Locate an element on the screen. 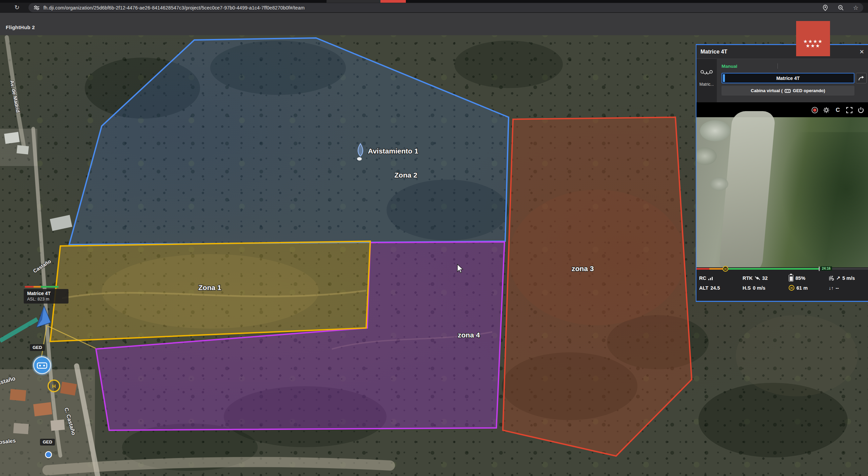 This screenshot has height=476, width=868. mouse-cursor is located at coordinates (460, 269).